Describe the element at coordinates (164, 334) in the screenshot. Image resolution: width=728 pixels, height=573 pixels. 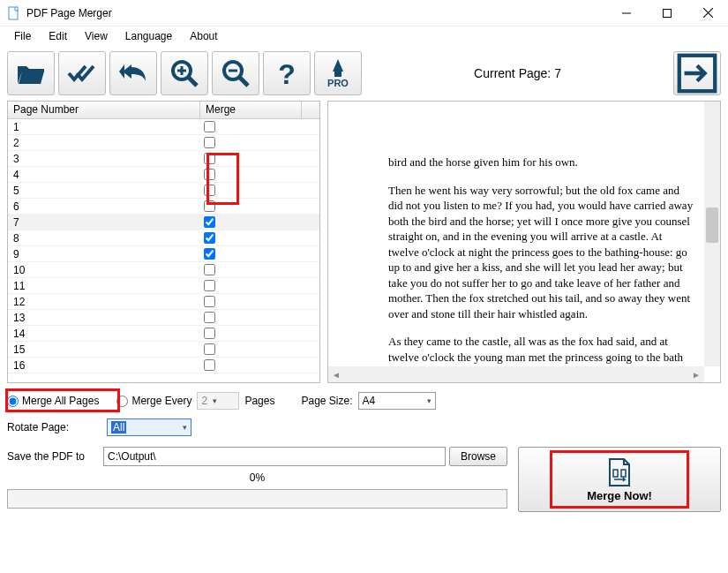
I see `table-row: 14` at that location.